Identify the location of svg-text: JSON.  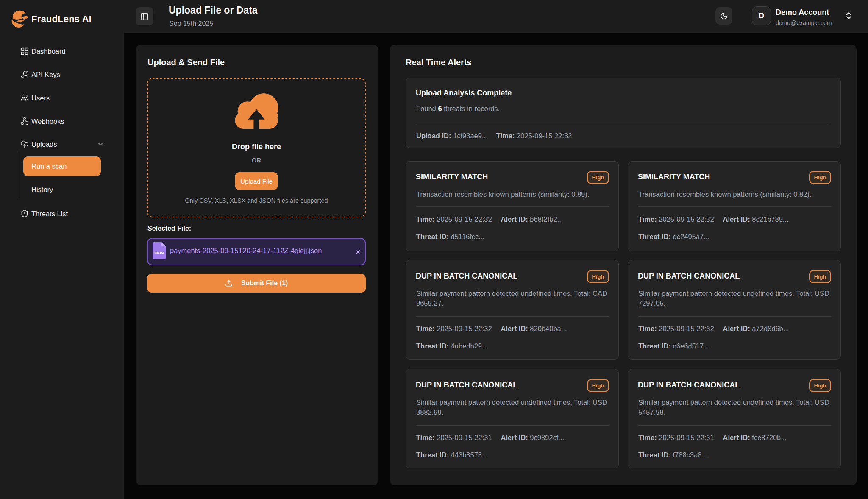
(159, 253).